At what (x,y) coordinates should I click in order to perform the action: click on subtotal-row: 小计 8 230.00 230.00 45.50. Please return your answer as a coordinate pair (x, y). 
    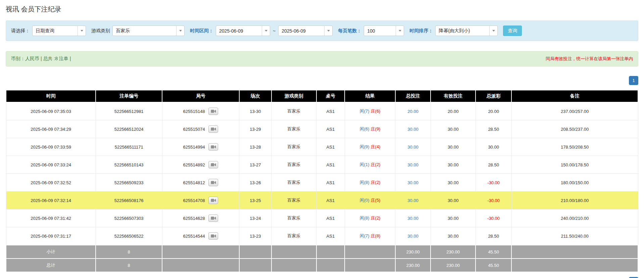
    Looking at the image, I should click on (322, 252).